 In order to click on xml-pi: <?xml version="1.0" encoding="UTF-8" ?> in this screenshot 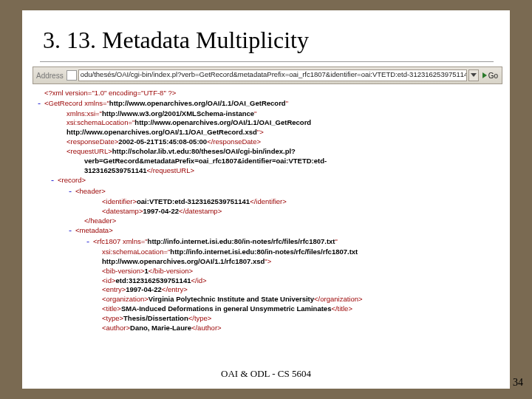, I will do `click(267, 93)`.